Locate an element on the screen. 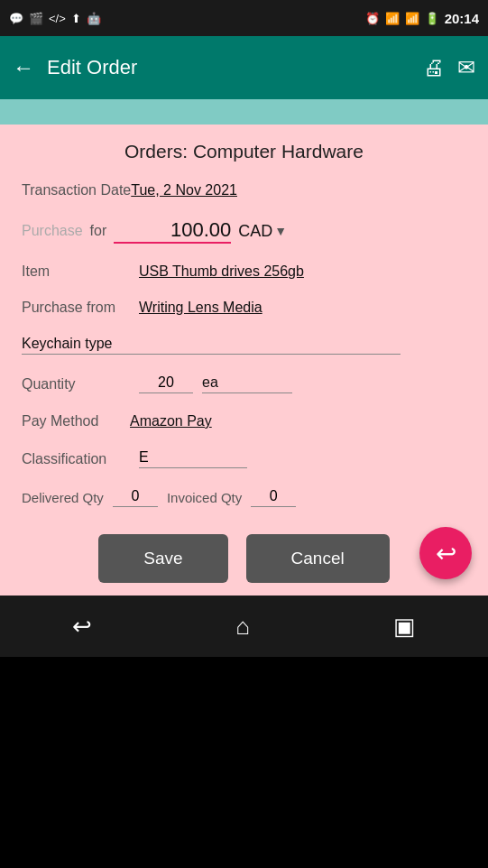  item-value: USB Thumb drives 256gb is located at coordinates (222, 272).